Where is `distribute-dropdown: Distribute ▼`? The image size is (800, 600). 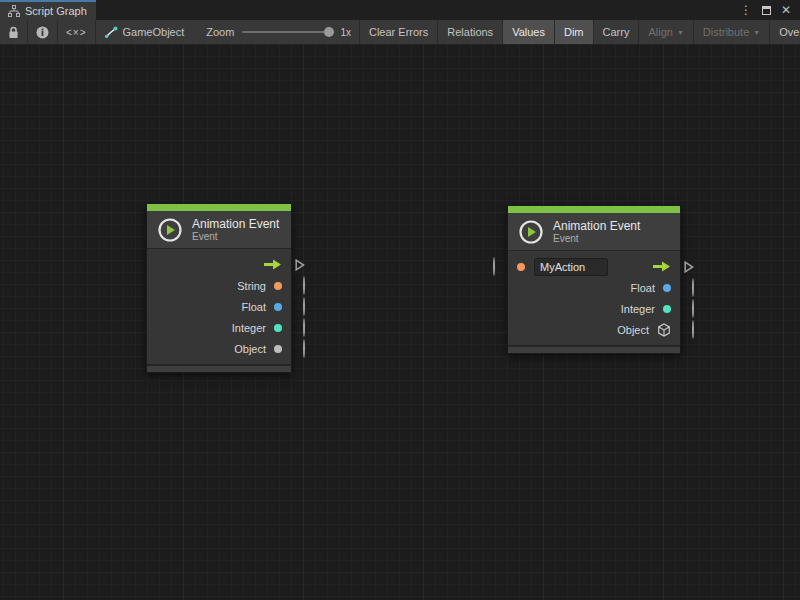
distribute-dropdown: Distribute ▼ is located at coordinates (732, 32).